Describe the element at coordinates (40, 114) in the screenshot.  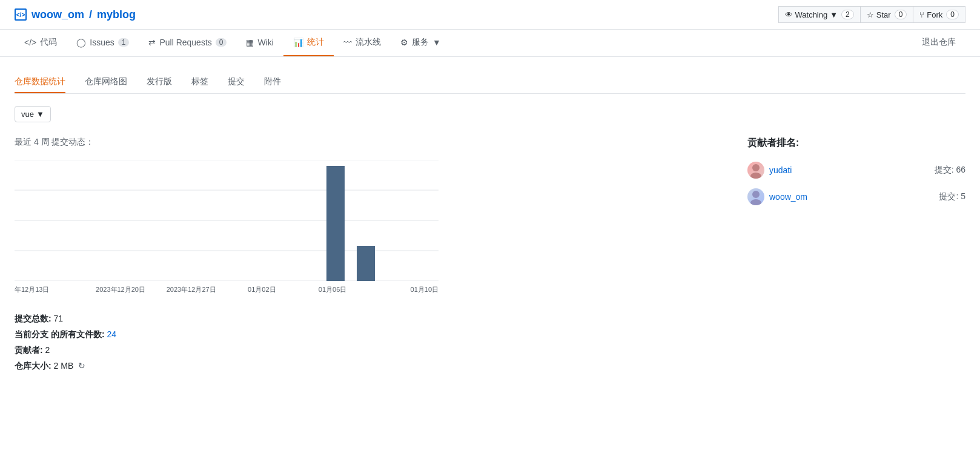
I see `branch-dropdown-icon: ▼` at that location.